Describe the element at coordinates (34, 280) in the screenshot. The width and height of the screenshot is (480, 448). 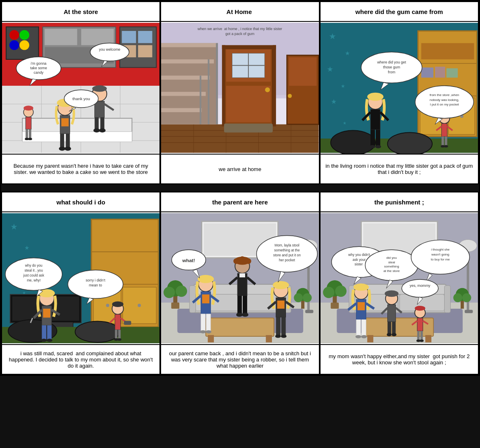
I see `svg-text: me, why!` at that location.